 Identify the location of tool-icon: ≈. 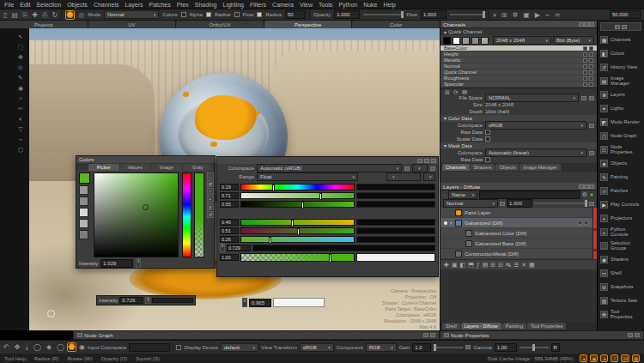
(21, 99).